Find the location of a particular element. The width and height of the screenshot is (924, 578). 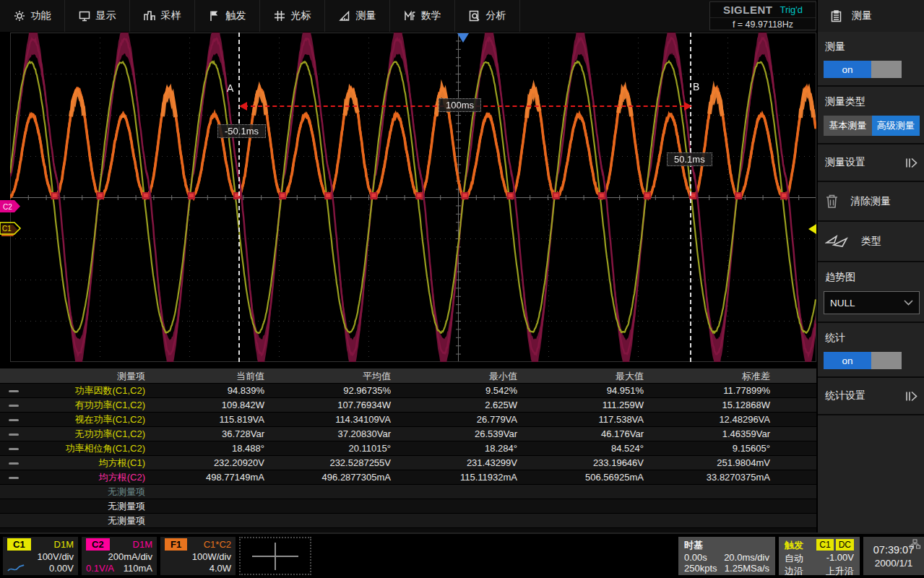

measure-settings-row: 测量设置 is located at coordinates (871, 163).